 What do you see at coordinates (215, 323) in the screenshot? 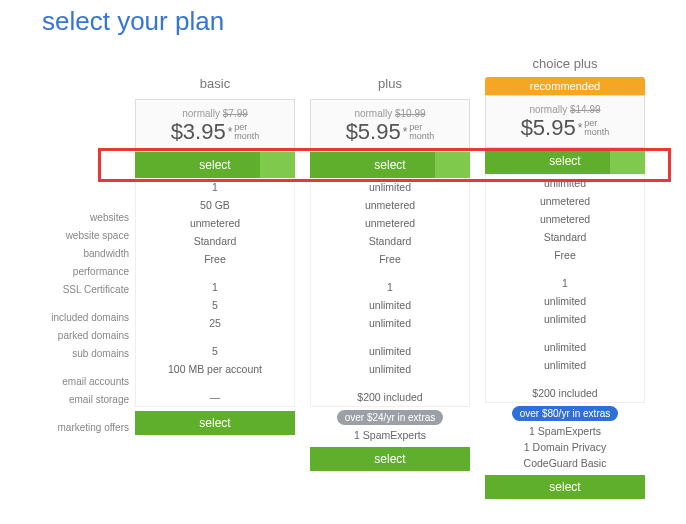
I see `feature-sub-domains: 25` at bounding box center [215, 323].